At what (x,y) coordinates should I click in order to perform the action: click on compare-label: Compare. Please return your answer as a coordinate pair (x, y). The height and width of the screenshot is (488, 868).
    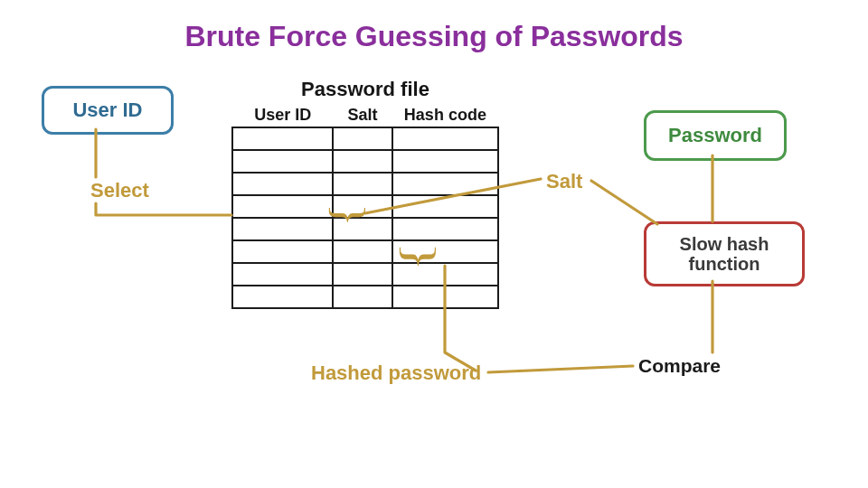
    Looking at the image, I should click on (680, 366).